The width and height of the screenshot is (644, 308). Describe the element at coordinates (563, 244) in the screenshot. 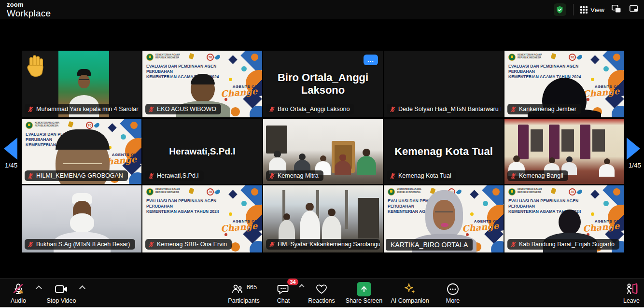

I see `participant-nameplate: Kab Bandung Barat_Enjah Sugiarto` at that location.